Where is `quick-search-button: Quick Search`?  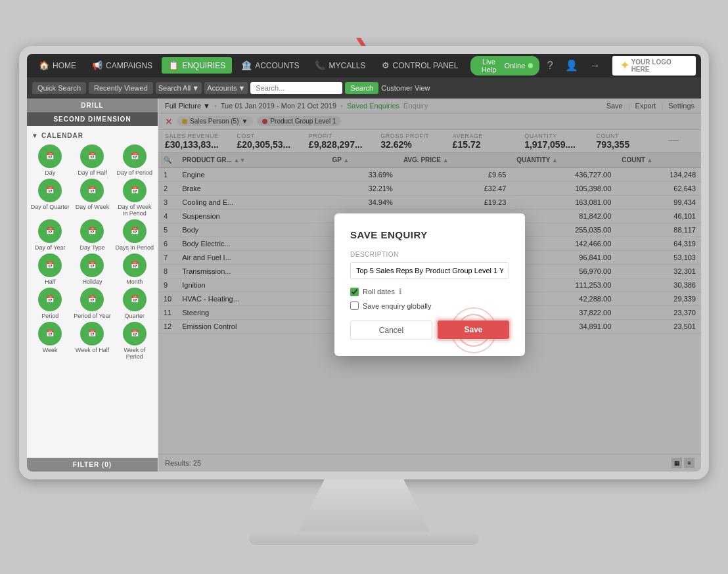
quick-search-button: Quick Search is located at coordinates (59, 88).